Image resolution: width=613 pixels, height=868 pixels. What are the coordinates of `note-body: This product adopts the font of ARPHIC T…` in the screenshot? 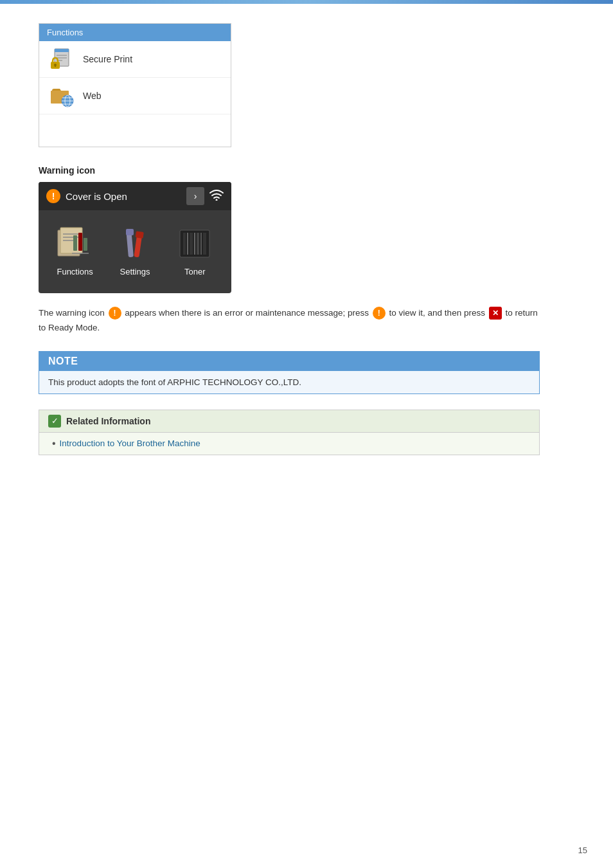 It's located at (289, 382).